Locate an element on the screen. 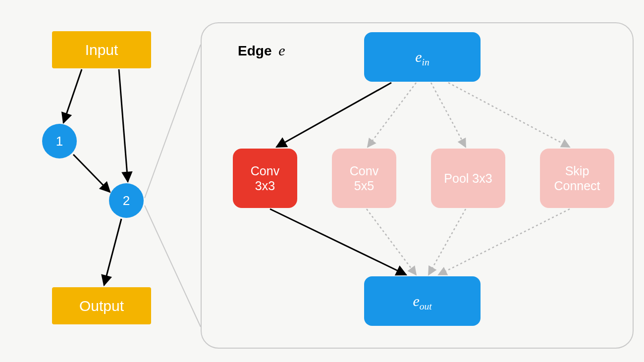 The image size is (644, 362). input-block: Input is located at coordinates (102, 50).